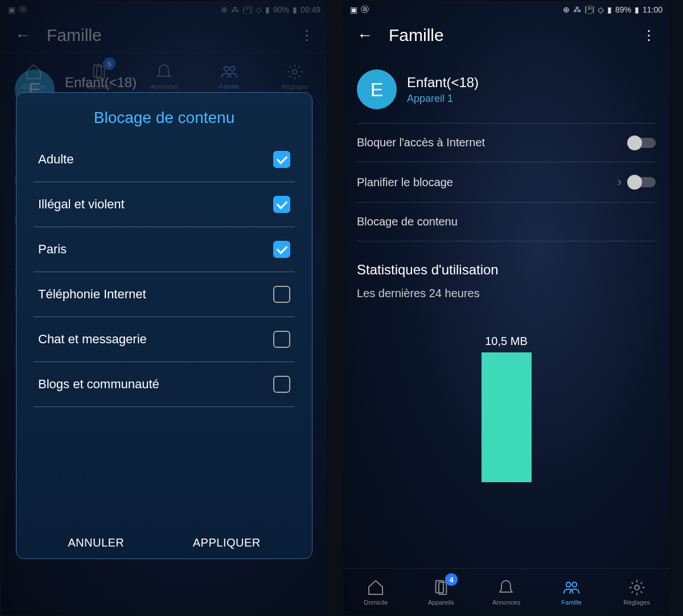 This screenshot has width=683, height=616. Describe the element at coordinates (443, 83) in the screenshot. I see `profile-name: Enfant(<18)` at that location.